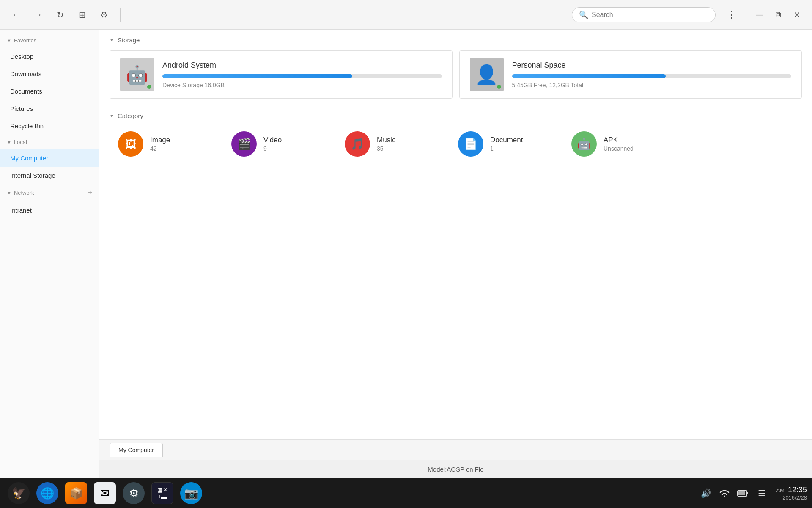 The width and height of the screenshot is (812, 508). What do you see at coordinates (49, 158) in the screenshot?
I see `sidebar-item-my-computer: My Computer` at bounding box center [49, 158].